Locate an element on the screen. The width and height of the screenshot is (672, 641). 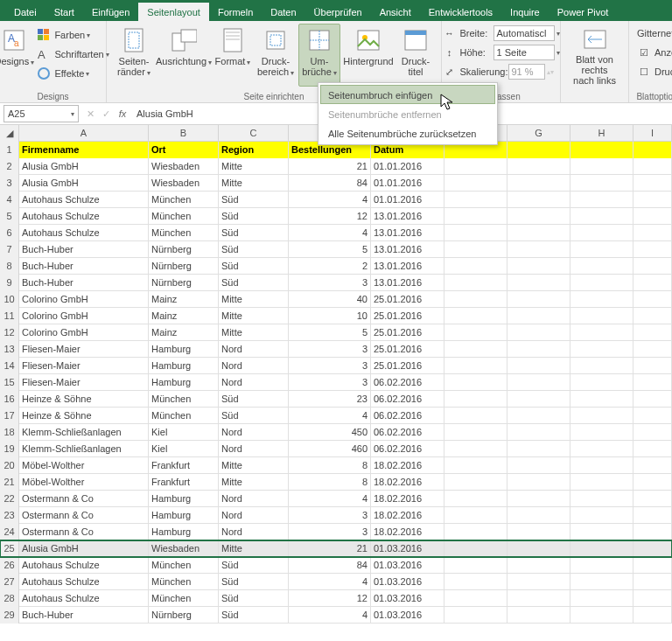
cell: 21 is located at coordinates (330, 549).